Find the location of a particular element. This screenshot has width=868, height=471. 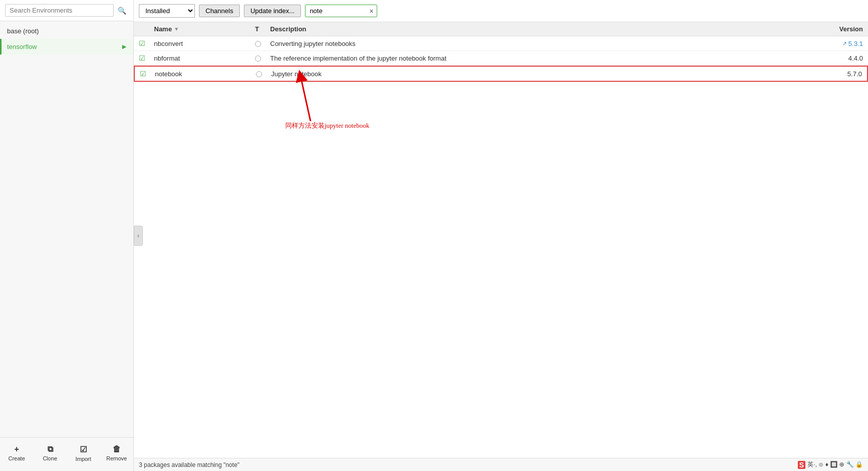

run-icon: ▶ is located at coordinates (124, 46).